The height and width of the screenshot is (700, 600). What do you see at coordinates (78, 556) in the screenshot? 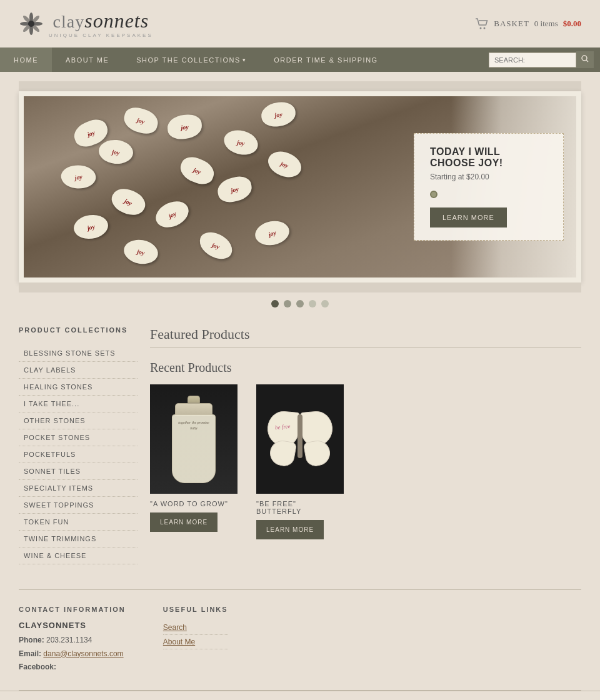
I see `sidebar-item-wine-cheese: WINE & CHEESE` at bounding box center [78, 556].